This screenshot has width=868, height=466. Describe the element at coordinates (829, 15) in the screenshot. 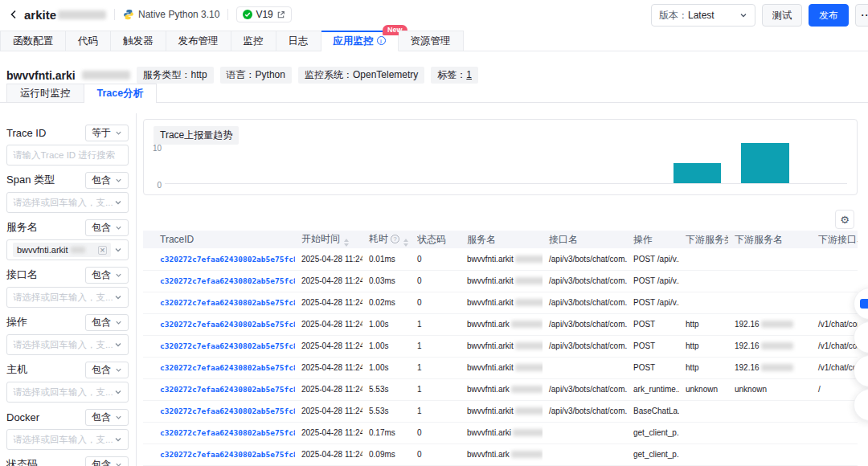

I see `publish-button: 发布` at that location.